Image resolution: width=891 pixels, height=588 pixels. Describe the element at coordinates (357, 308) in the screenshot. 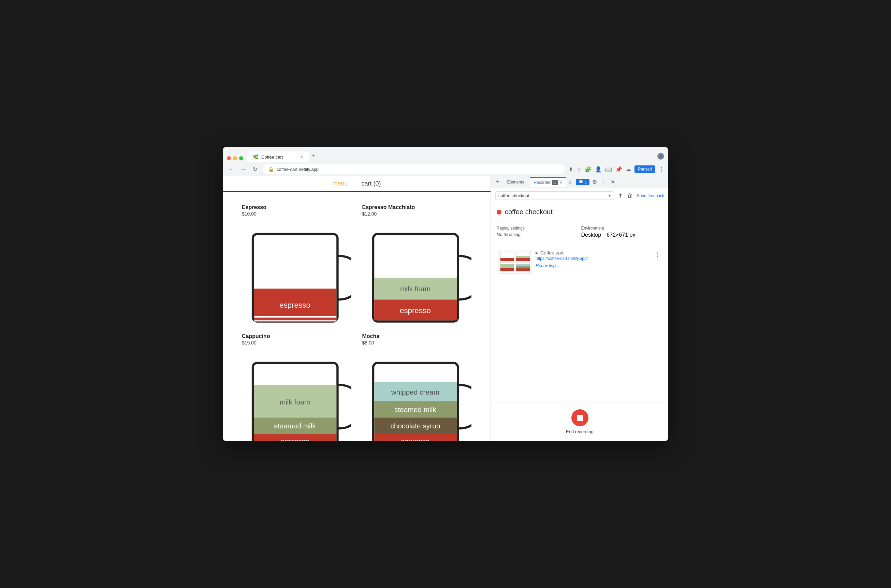

I see `website-panel: menu cart (0) Espresso $10.00` at that location.